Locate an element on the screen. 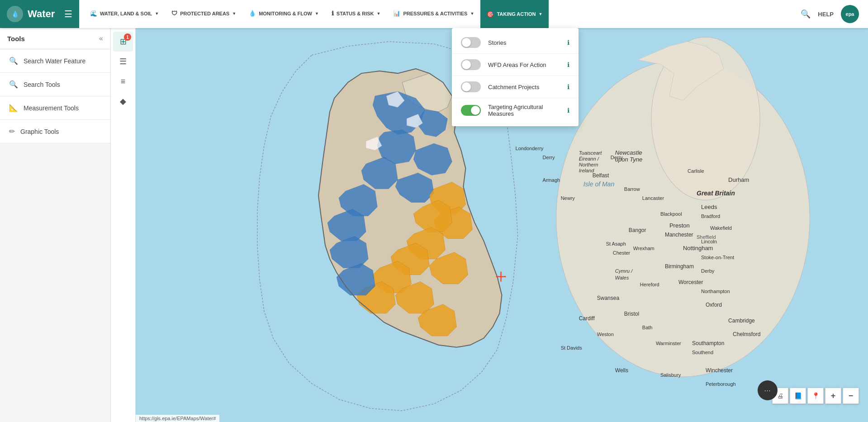 The image size is (868, 422). svg-text: Chelmsford is located at coordinates (746, 334).